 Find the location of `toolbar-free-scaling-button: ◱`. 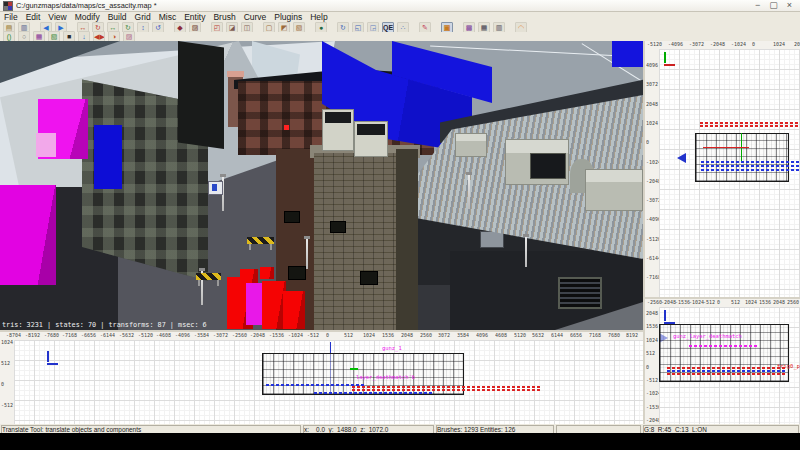

toolbar-free-scaling-button: ◱ is located at coordinates (358, 28).